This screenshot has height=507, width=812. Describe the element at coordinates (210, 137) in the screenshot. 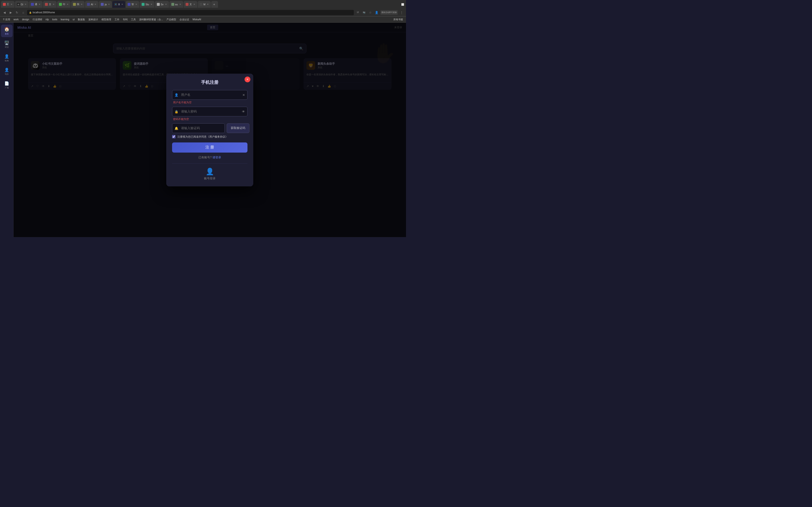

I see `agreement-row: 注册视为您已阅读并同意《用户服务协议》` at that location.